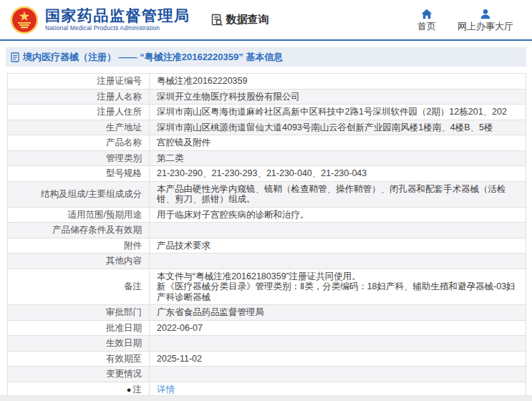 This screenshot has height=401, width=532. What do you see at coordinates (117, 16) in the screenshot?
I see `agency-title: 国家药品监督管理局` at bounding box center [117, 16].